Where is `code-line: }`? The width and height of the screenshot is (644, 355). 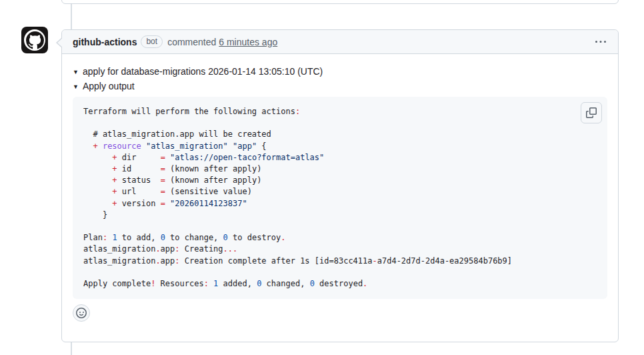
code-line: } is located at coordinates (340, 215).